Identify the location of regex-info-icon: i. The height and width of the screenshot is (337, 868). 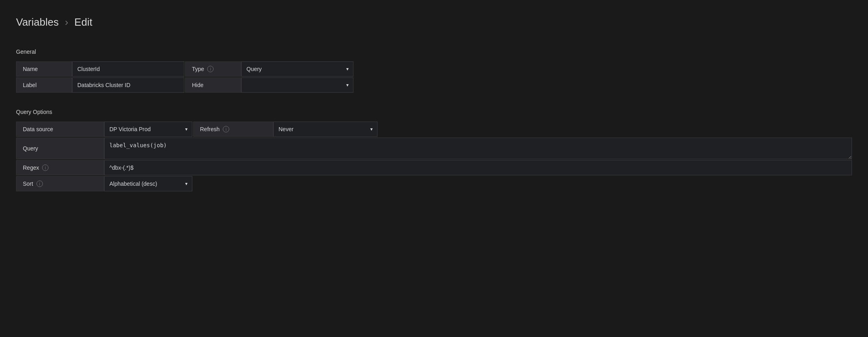
(45, 168).